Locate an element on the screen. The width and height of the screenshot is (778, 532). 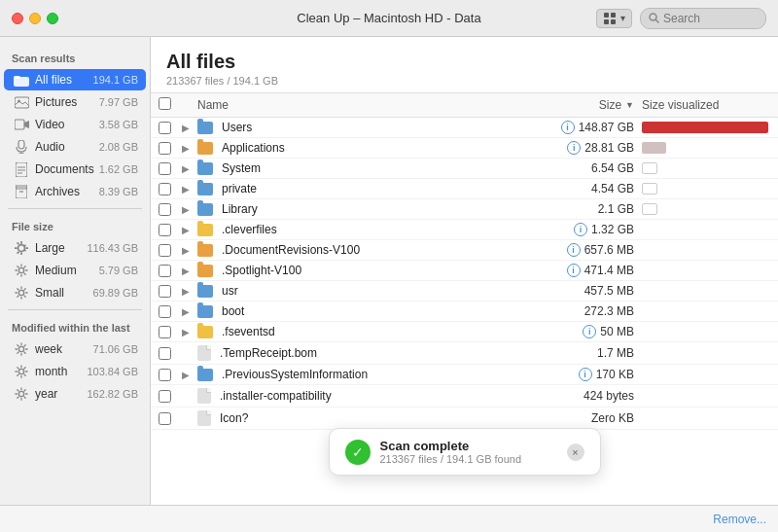
search-input is located at coordinates (710, 18).